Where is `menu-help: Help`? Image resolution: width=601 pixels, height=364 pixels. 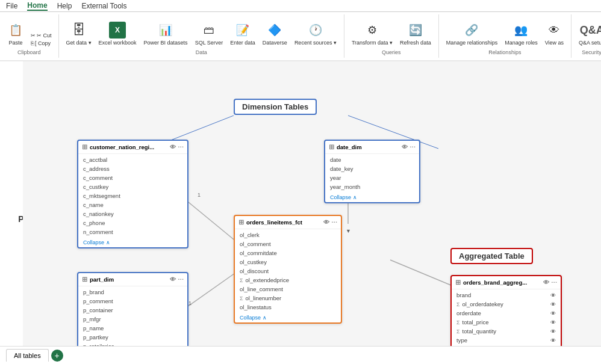
menu-help: Help is located at coordinates (65, 6).